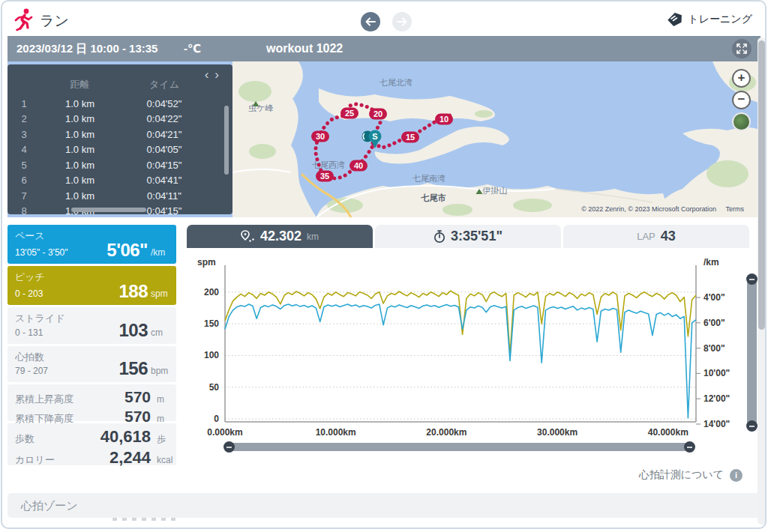 This screenshot has height=532, width=768. I want to click on lap-row: 61.0 km0:04'41", so click(120, 181).